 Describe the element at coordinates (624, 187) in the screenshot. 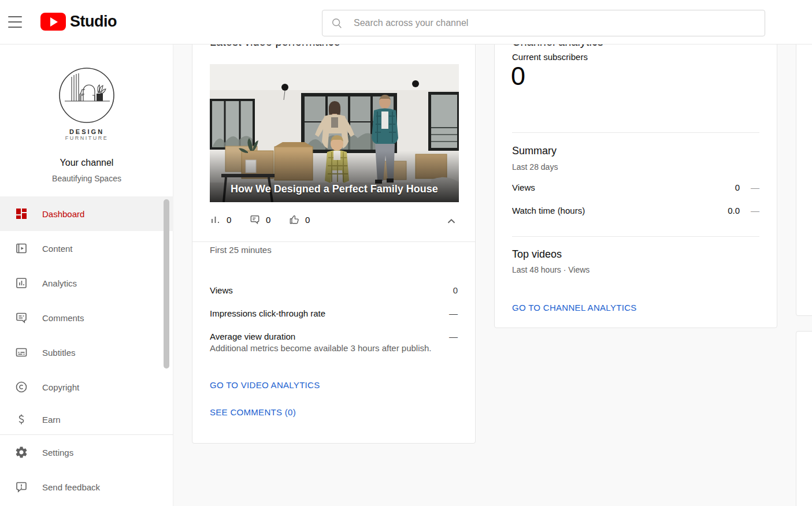

I see `summary-row-label: Views` at that location.